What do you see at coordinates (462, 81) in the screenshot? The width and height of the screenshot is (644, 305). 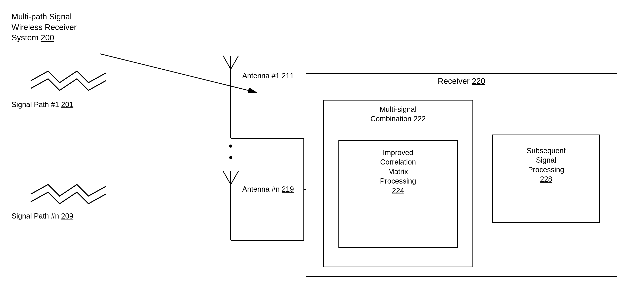 I see `receiver-label: Receiver 220` at bounding box center [462, 81].